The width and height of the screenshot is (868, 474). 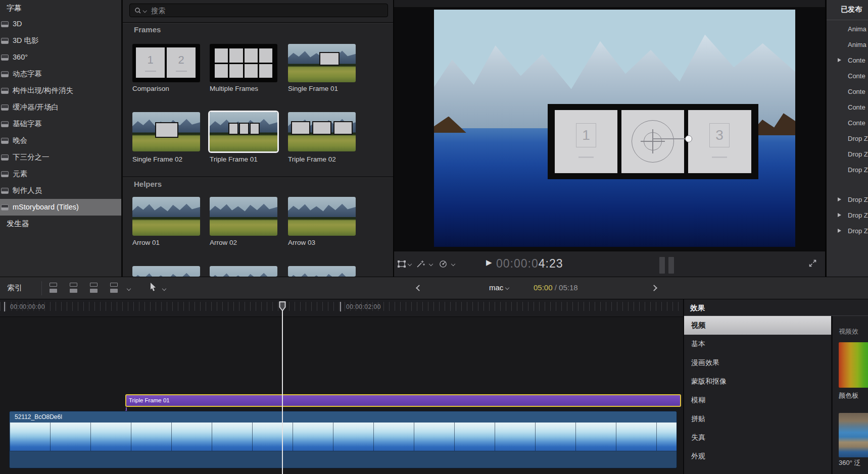 I want to click on play-button: ▶, so click(x=489, y=262).